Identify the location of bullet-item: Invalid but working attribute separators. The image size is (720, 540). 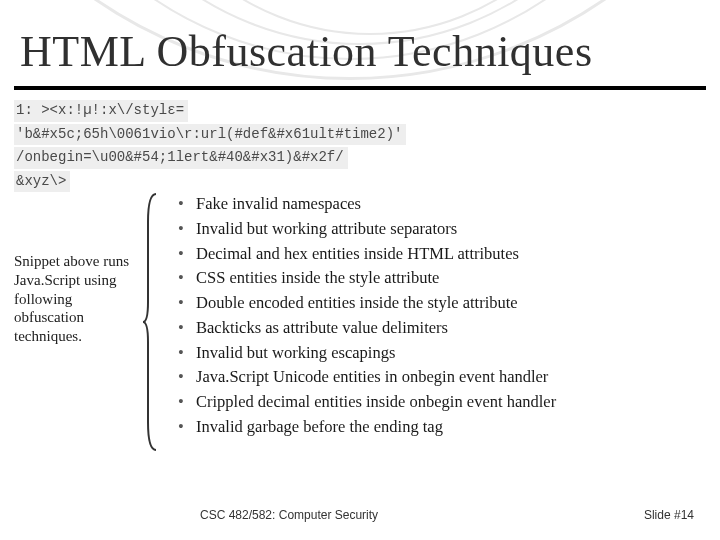
(442, 230).